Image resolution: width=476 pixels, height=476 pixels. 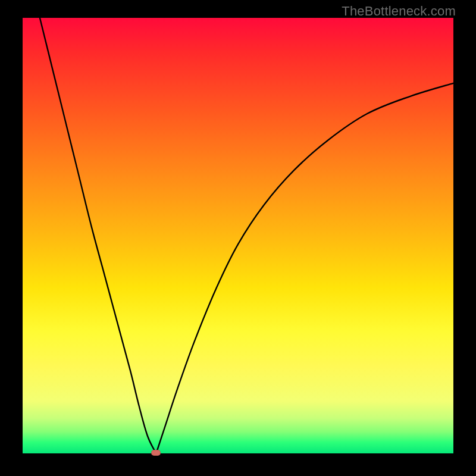 What do you see at coordinates (156, 453) in the screenshot?
I see `minimum-marker` at bounding box center [156, 453].